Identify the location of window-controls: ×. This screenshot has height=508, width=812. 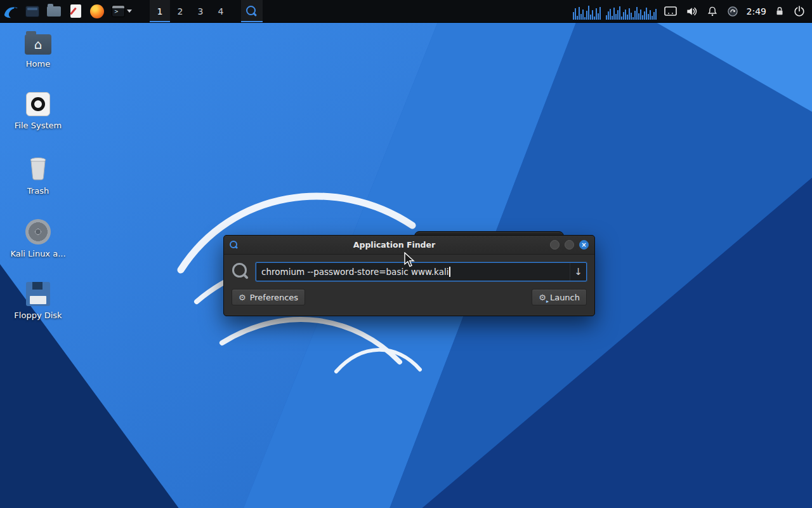
(570, 245).